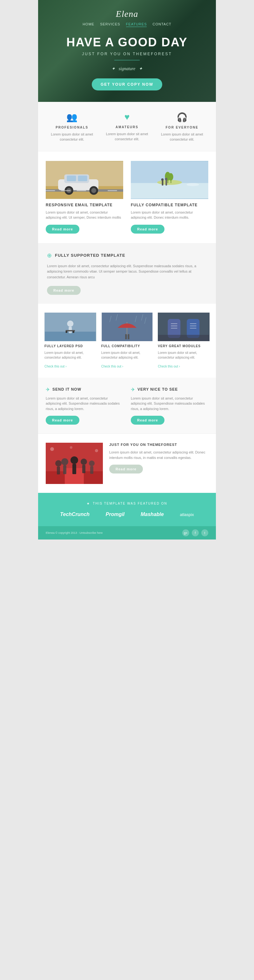  Describe the element at coordinates (169, 366) in the screenshot. I see `col-modules-link: Check this out ›` at that location.